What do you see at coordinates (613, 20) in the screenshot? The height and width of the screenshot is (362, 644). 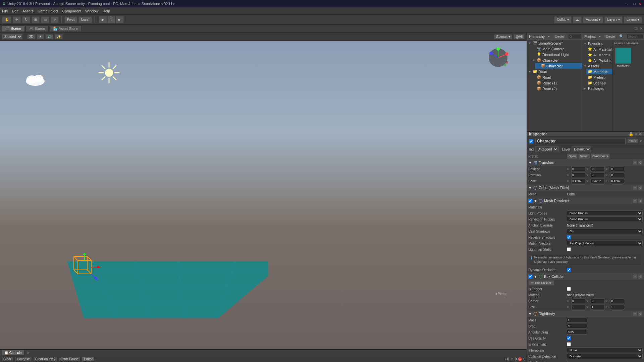 I see `layers-btn: Layers ▾` at bounding box center [613, 20].